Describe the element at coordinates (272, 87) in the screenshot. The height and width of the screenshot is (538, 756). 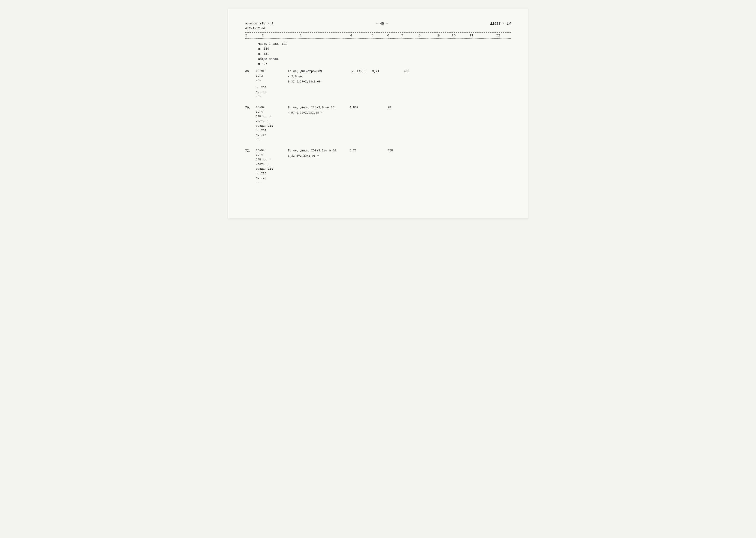
I see `entry-69-ref-4: п. I54` at that location.